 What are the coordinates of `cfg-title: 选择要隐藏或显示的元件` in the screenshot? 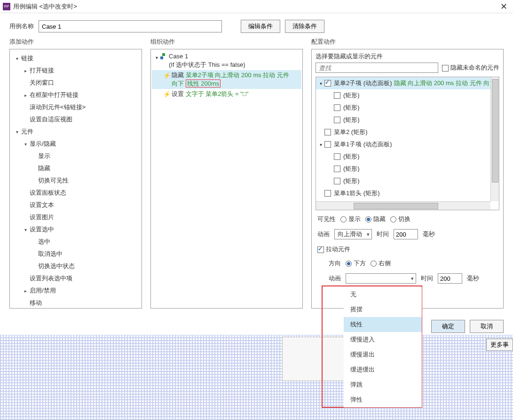 It's located at (407, 56).